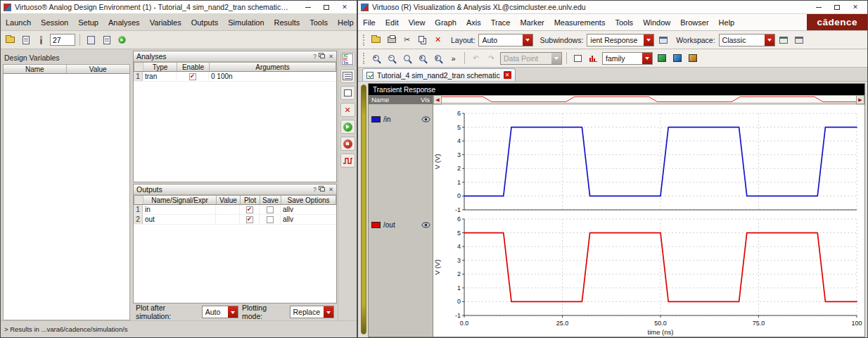 The width and height of the screenshot is (868, 338). I want to click on overlay-mode-button, so click(677, 58).